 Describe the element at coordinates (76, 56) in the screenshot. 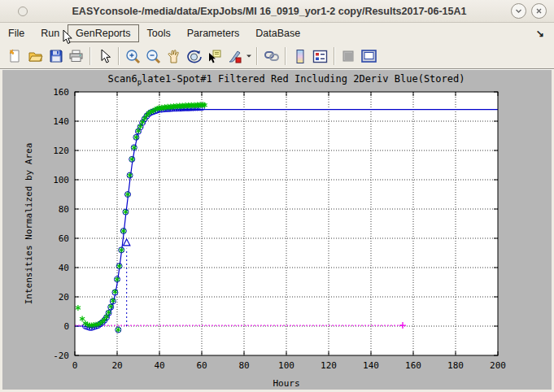

I see `print-icon` at that location.